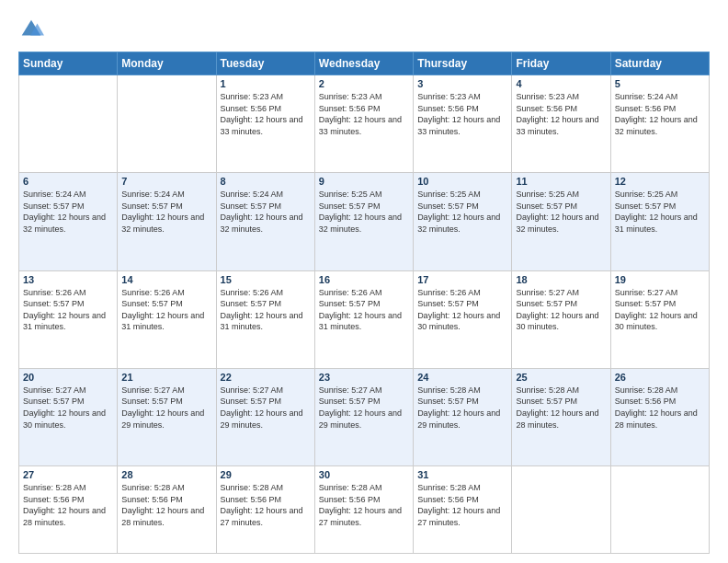  What do you see at coordinates (364, 475) in the screenshot?
I see `day-number: 30` at bounding box center [364, 475].